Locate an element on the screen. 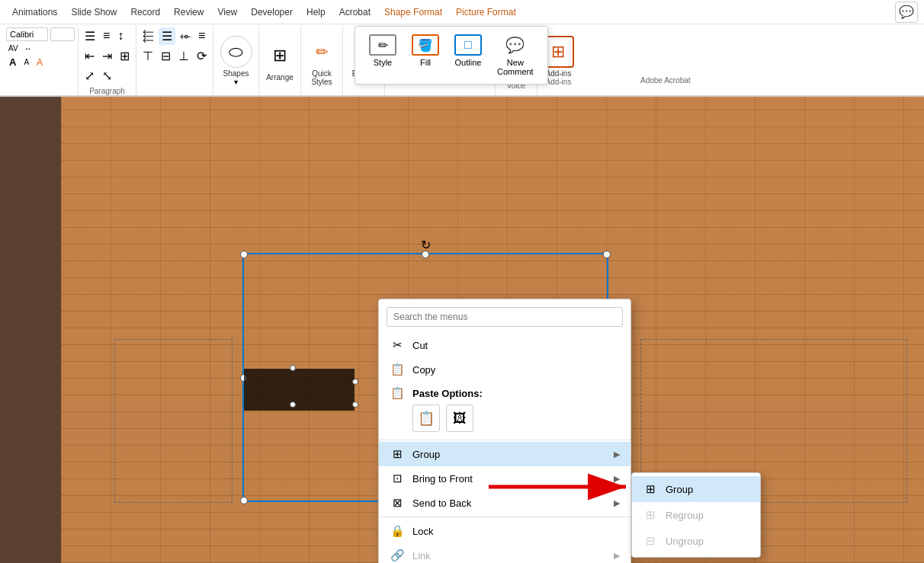  submenu-item-group: ⊞ Group is located at coordinates (696, 489).